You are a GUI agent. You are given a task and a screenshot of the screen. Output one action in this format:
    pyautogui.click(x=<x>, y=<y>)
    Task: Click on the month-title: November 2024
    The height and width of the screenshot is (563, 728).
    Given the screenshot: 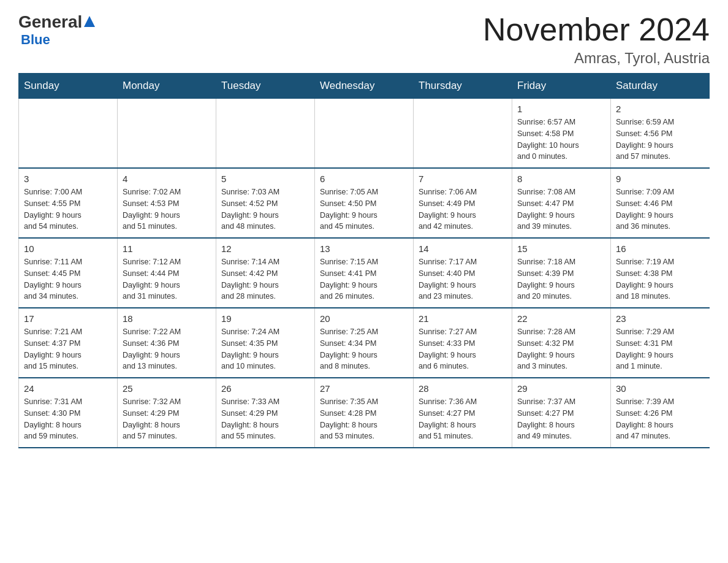 What is the action you would take?
    pyautogui.click(x=596, y=29)
    